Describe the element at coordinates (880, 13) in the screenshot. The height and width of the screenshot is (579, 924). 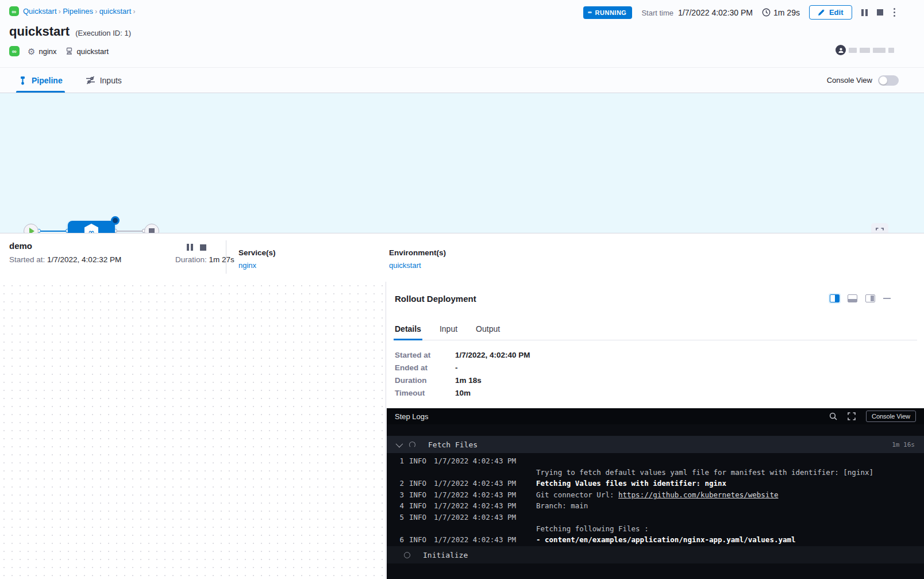
I see `stop-execution-button` at that location.